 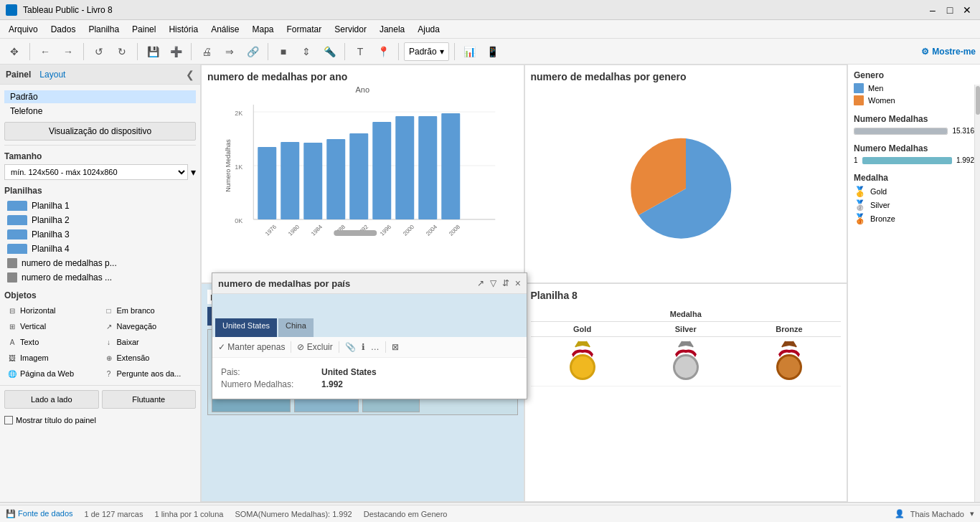 I want to click on link-btn-tt: 📎, so click(x=350, y=347).